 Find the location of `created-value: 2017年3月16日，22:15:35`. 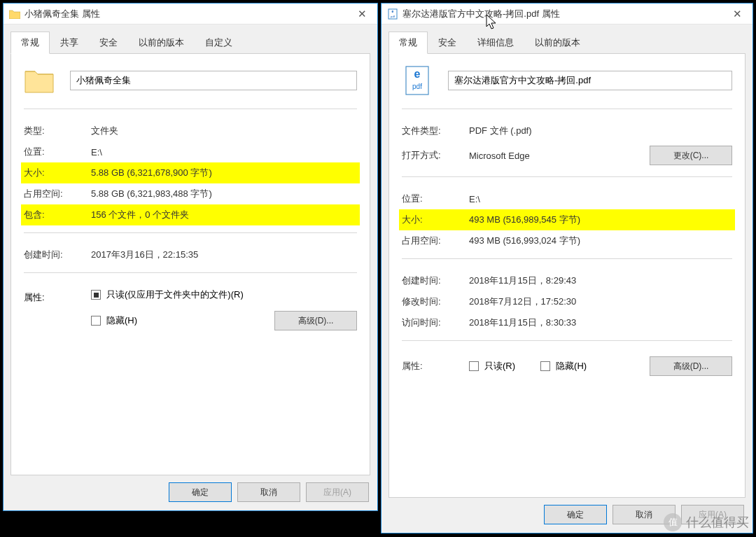

created-value: 2017年3月16日，22:15:35 is located at coordinates (224, 255).